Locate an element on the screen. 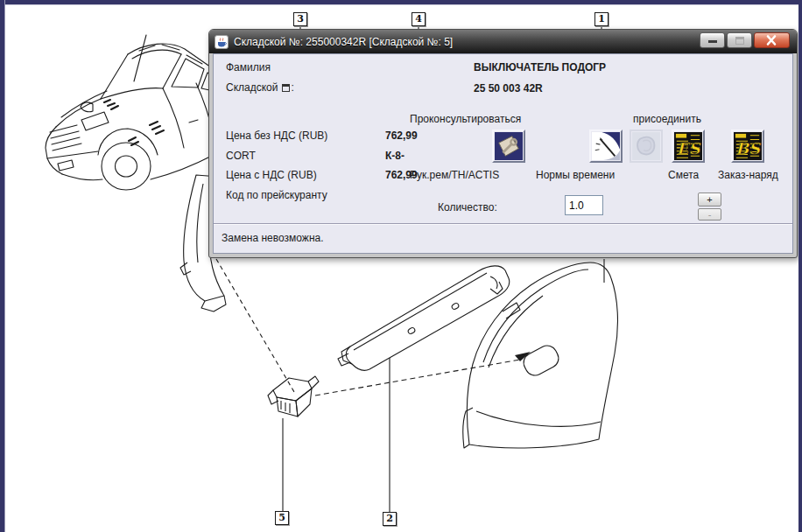 The image size is (802, 532). quantity-label: Количество: is located at coordinates (468, 207).